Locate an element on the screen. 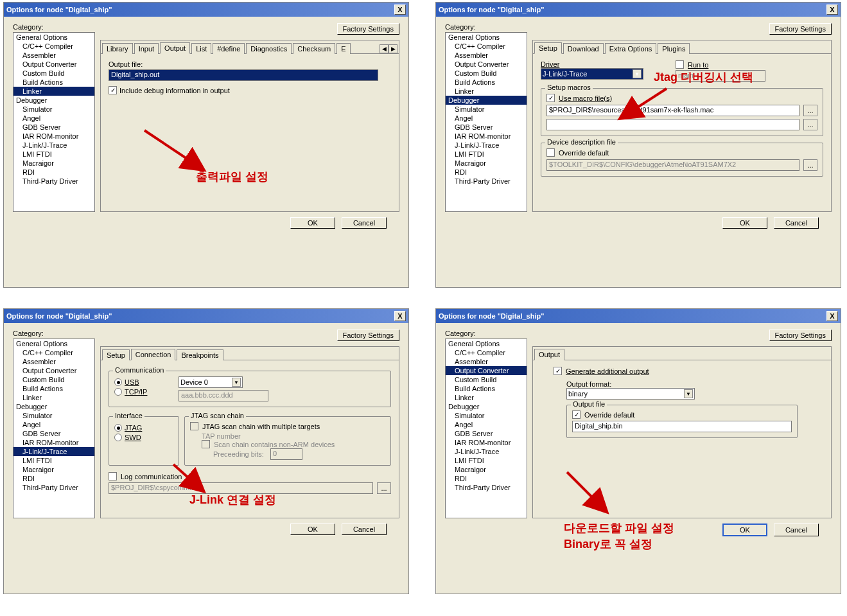 The image size is (847, 616). jtag-radio is located at coordinates (118, 428).